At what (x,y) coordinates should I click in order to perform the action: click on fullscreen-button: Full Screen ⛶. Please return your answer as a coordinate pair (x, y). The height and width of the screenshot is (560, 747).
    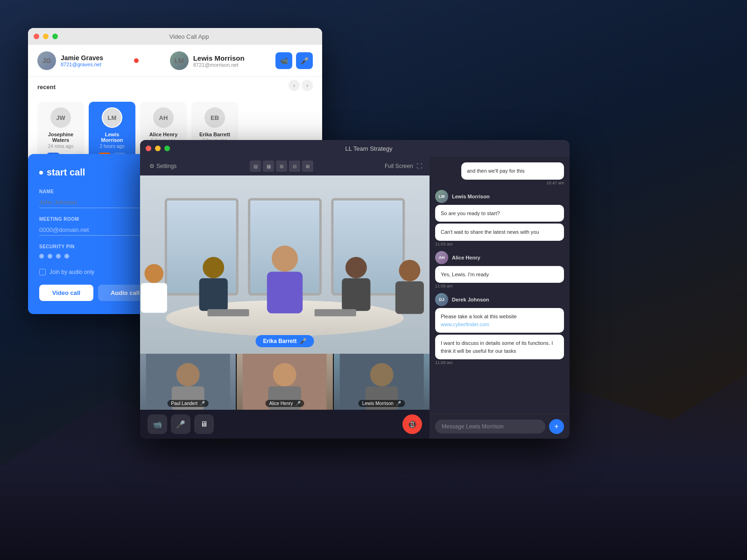
    Looking at the image, I should click on (403, 166).